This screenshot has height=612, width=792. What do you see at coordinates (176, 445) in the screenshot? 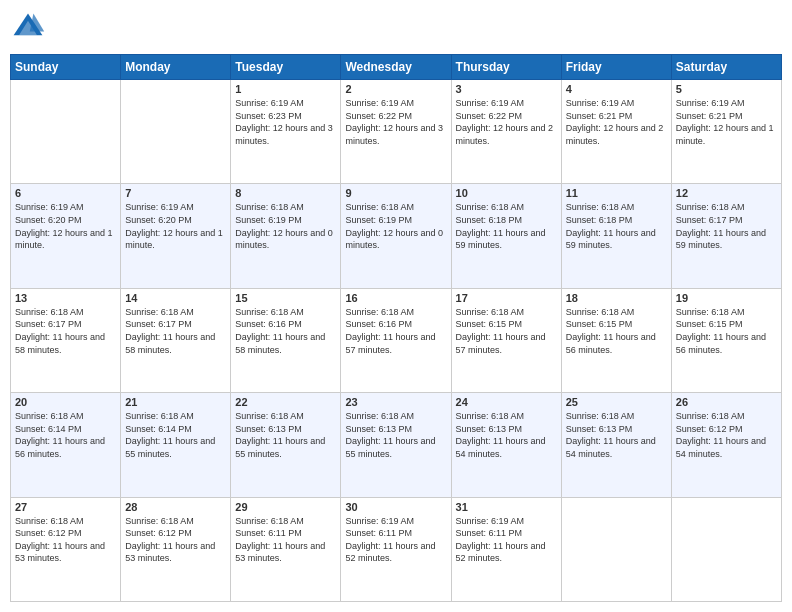
I see `calendar-cell: 21Sunrise: 6:18 AM Sunset: 6:14 PM Dayli…` at bounding box center [176, 445].